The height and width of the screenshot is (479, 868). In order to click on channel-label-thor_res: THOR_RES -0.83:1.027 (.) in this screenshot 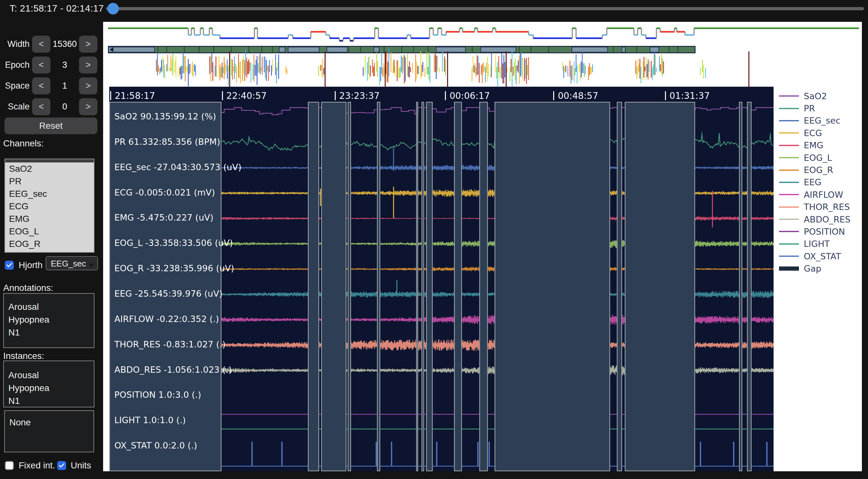, I will do `click(170, 344)`.